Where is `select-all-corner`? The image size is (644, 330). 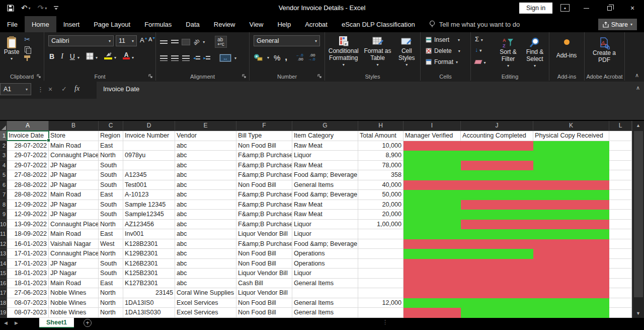 select-all-corner is located at coordinates (4, 126).